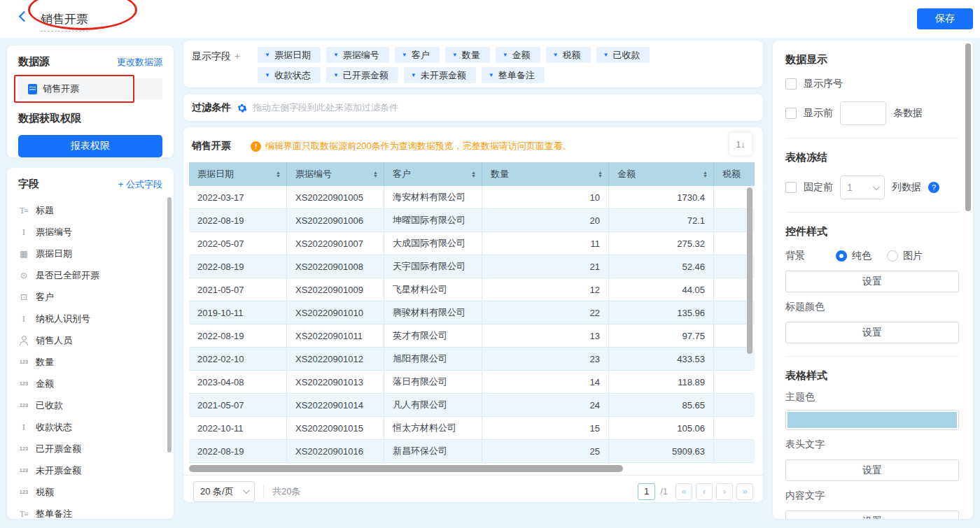 This screenshot has height=528, width=980. Describe the element at coordinates (90, 383) in the screenshot. I see `field-item: 123金额` at that location.